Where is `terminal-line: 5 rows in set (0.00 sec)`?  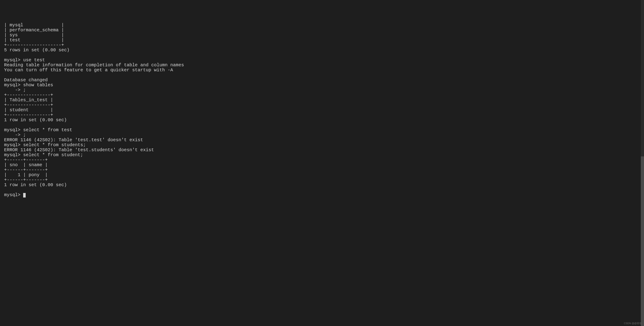
terminal-line: 5 rows in set (0.00 sec) is located at coordinates (37, 50).